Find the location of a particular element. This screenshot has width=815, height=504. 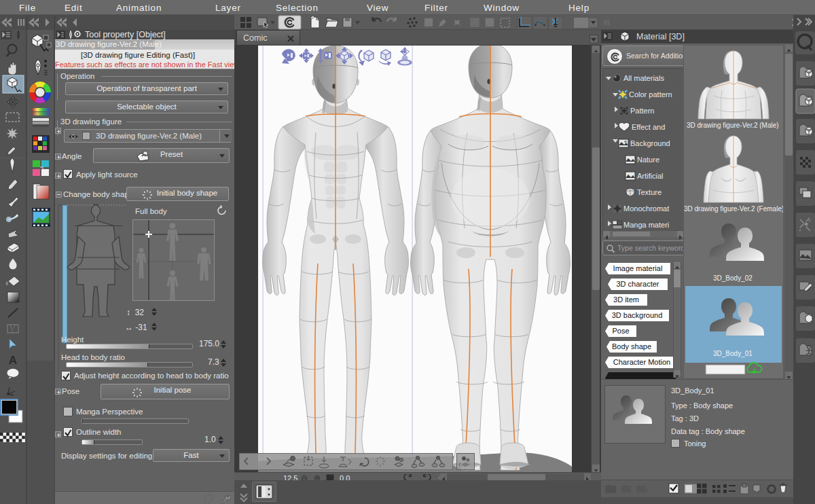

svg-text: 3D_Body_01 is located at coordinates (733, 353).